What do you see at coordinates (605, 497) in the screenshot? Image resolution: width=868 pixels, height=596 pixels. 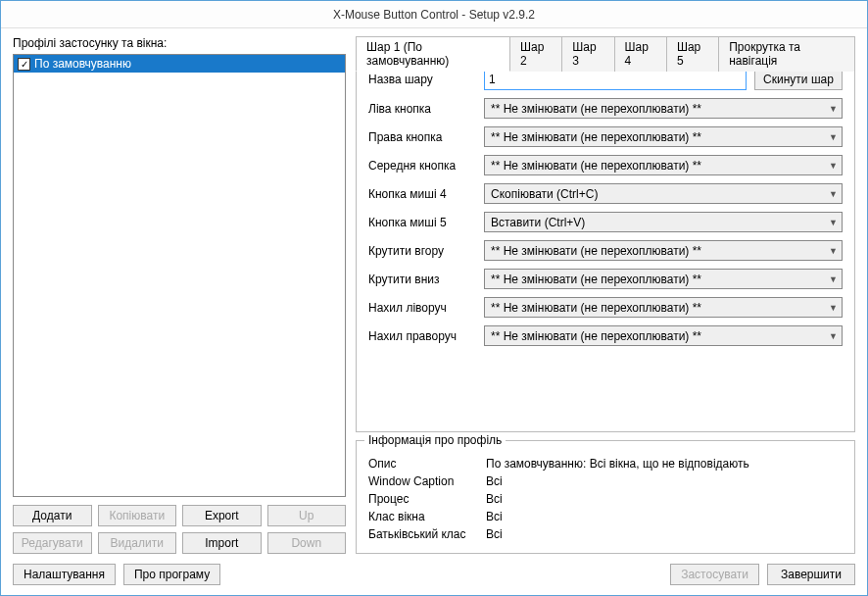 I see `profile-info-panel: Інформація про профіль Опис По замовчува…` at bounding box center [605, 497].